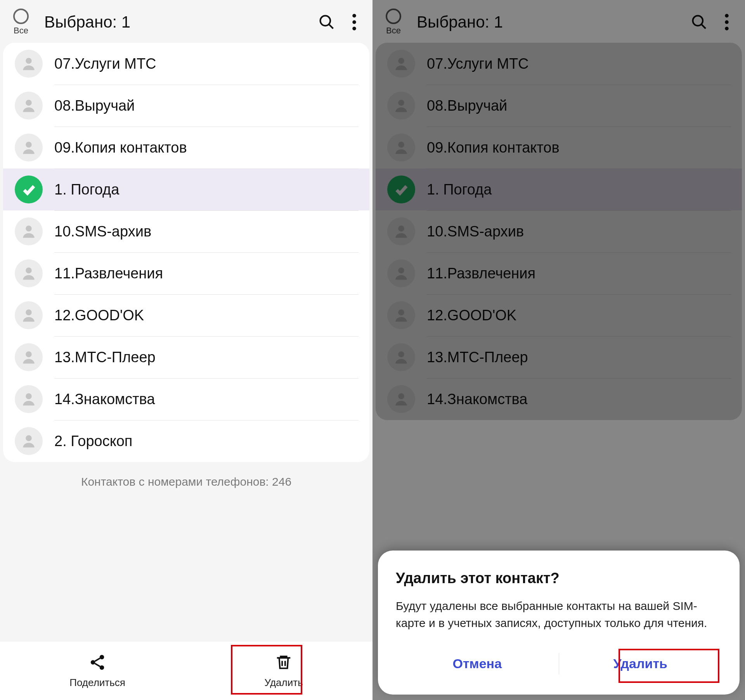 The height and width of the screenshot is (700, 745). I want to click on delete-button: Удалить, so click(283, 671).